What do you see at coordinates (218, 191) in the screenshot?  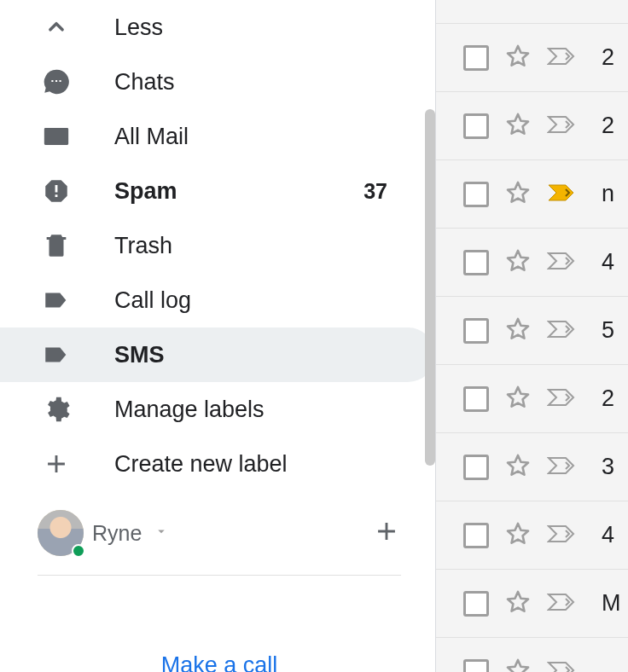 I see `sidebar-item-spam: Spam37` at bounding box center [218, 191].